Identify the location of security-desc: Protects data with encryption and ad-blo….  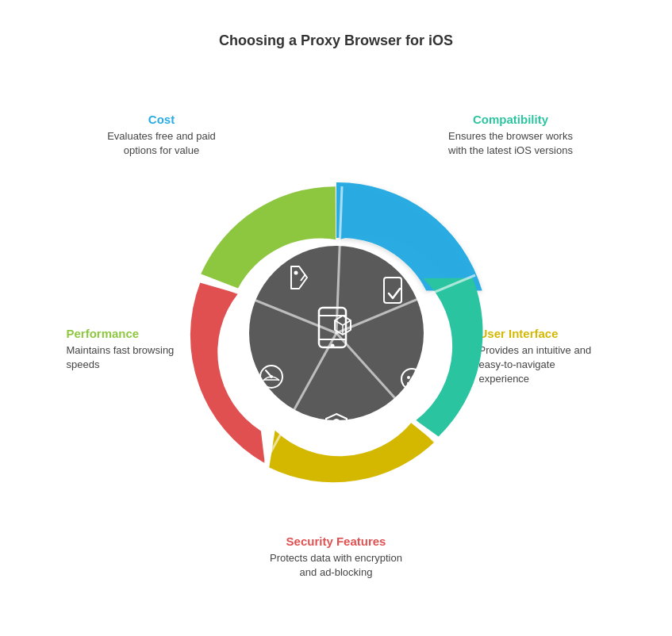
(336, 565).